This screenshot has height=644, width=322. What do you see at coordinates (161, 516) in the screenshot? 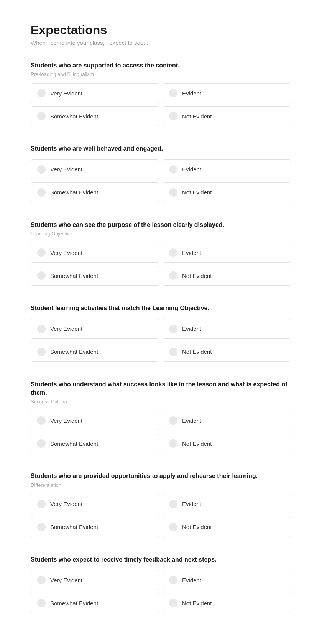
I see `options-grid-q6: Very EvidentEvidentSomewhat EvidentNot E…` at bounding box center [161, 516].